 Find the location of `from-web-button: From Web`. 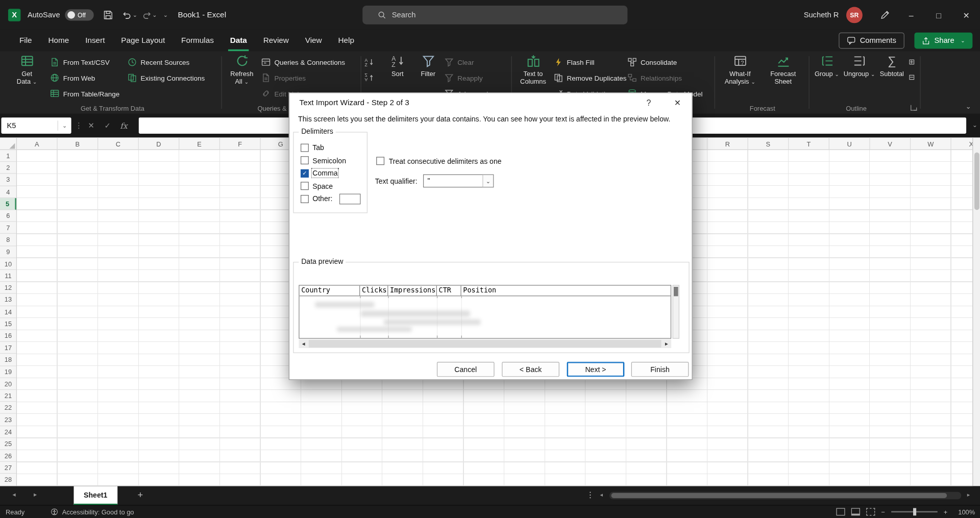

from-web-button: From Web is located at coordinates (85, 78).